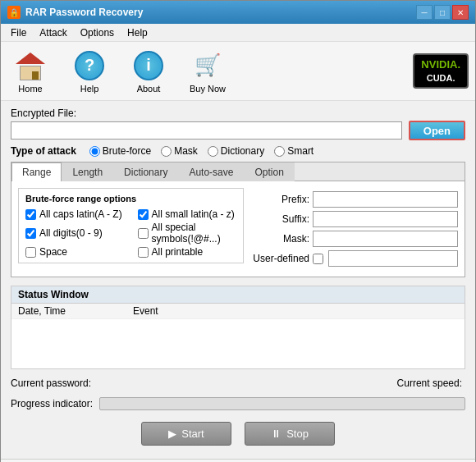 The image size is (476, 462). Describe the element at coordinates (187, 233) in the screenshot. I see `check-special: All special symbols(!@#...)` at that location.